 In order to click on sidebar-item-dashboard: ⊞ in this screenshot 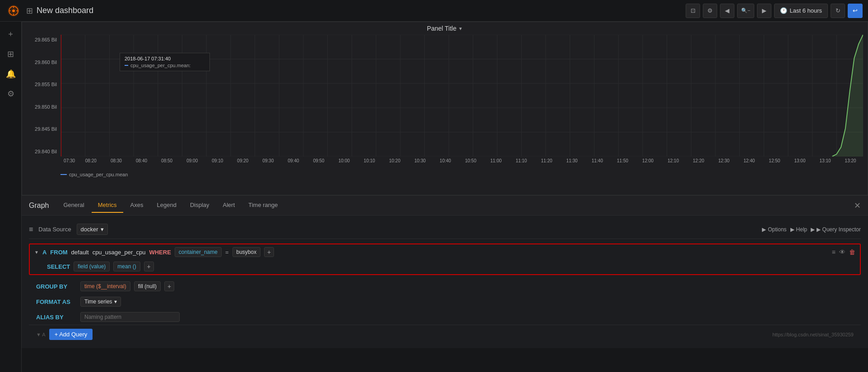, I will do `click(11, 54)`.